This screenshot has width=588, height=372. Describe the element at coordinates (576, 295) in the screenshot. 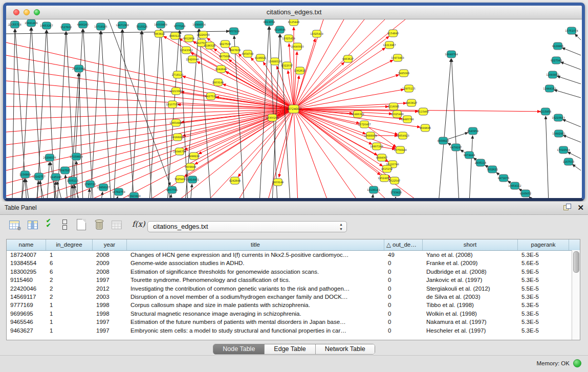

I see `vertical-scrollbar` at that location.